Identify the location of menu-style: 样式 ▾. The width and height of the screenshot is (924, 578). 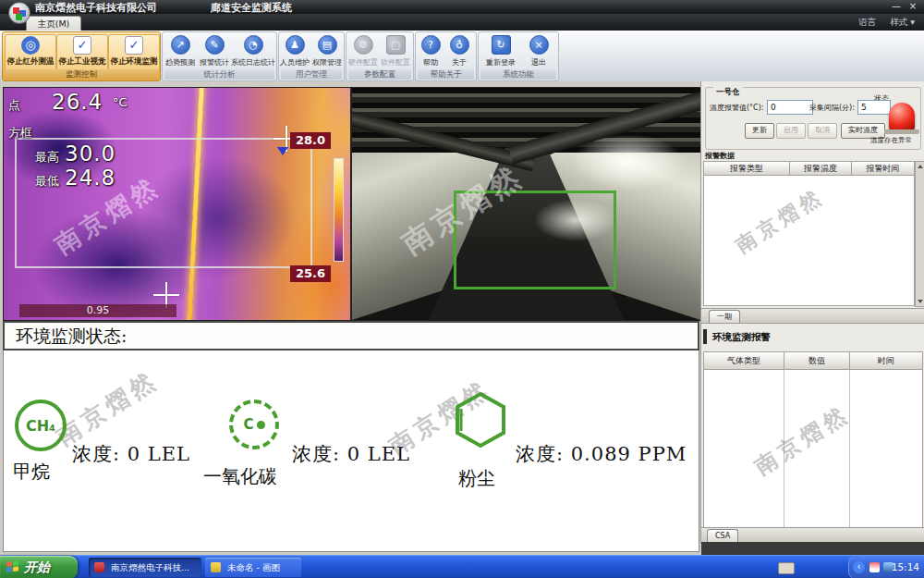
(902, 22).